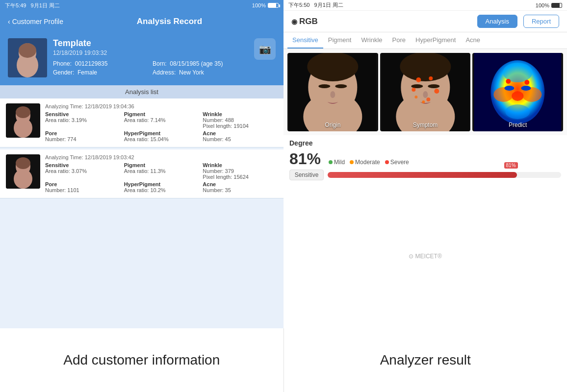 This screenshot has height=392, width=567. Describe the element at coordinates (38, 22) in the screenshot. I see `back-label: Customer Profile` at that location.